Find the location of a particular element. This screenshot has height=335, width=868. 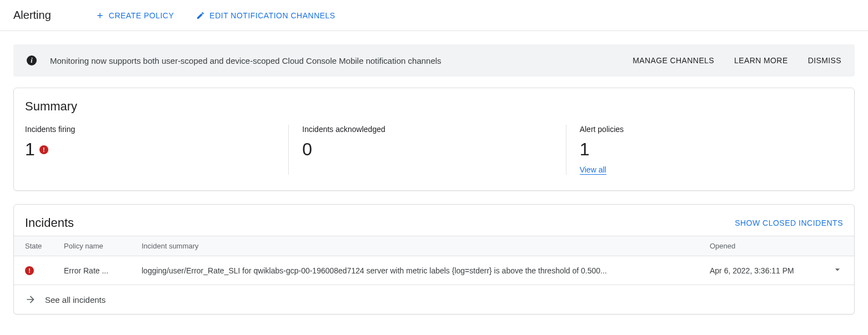

arrow-right-icon is located at coordinates (31, 300).